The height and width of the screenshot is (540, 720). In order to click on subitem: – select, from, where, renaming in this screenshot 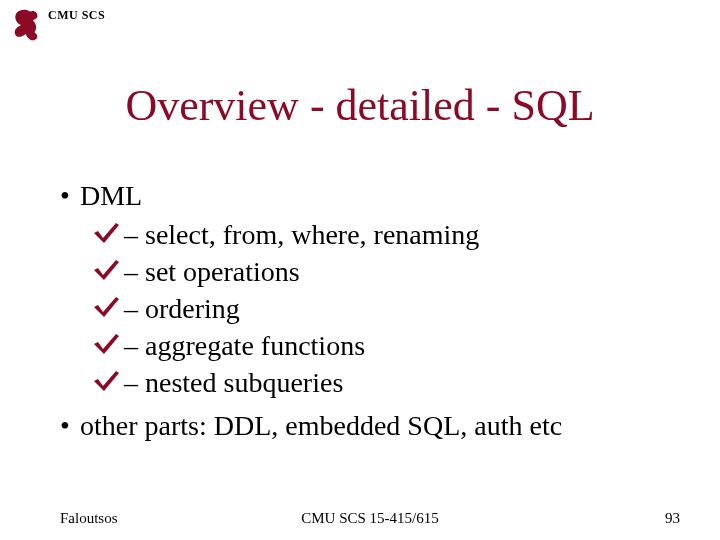, I will do `click(389, 234)`.